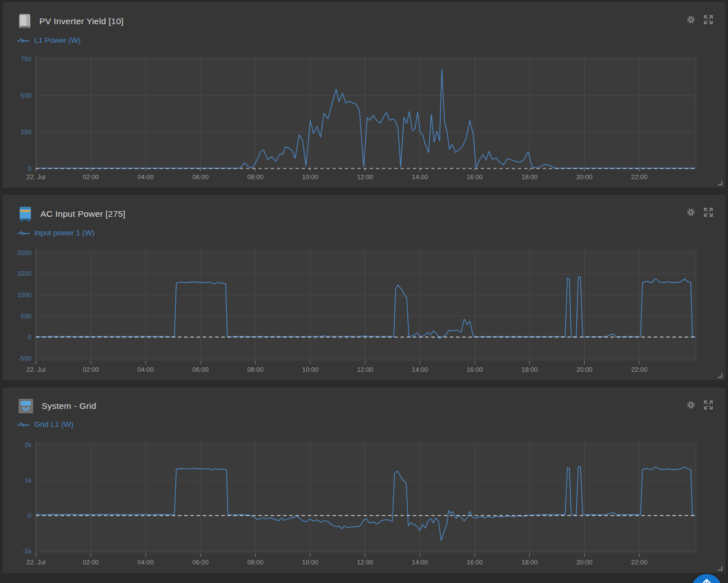 This screenshot has width=728, height=583. I want to click on panel-header: PV Inverter Yield [10] L1 Power (W), so click(364, 27).